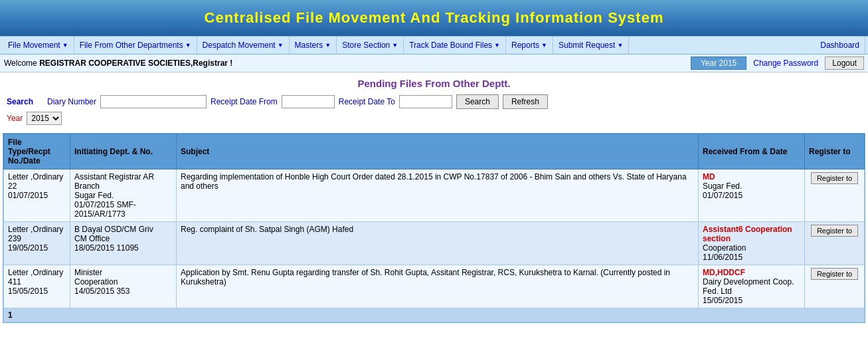  What do you see at coordinates (434, 18) in the screenshot?
I see `app-header: Centralised File Movement And Tracking I…` at bounding box center [434, 18].